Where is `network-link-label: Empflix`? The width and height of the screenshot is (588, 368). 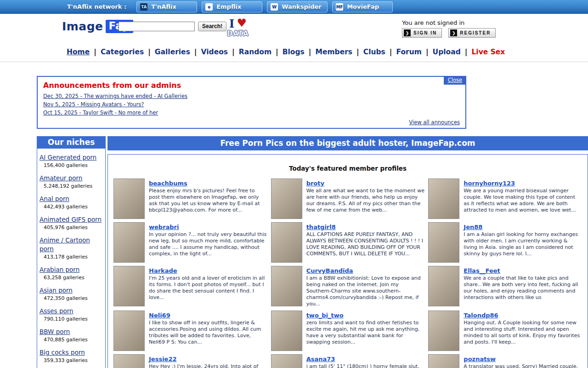
network-link-label: Empflix is located at coordinates (229, 6).